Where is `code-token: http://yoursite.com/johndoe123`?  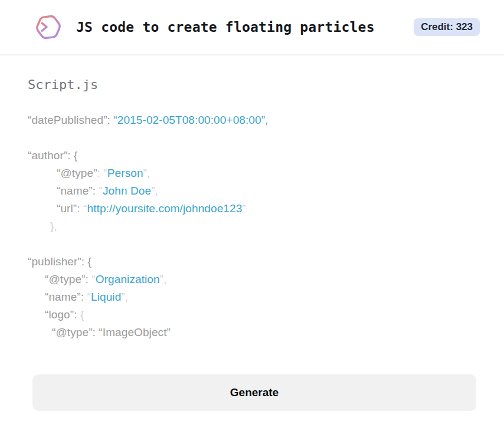 code-token: http://yoursite.com/johndoe123 is located at coordinates (164, 209).